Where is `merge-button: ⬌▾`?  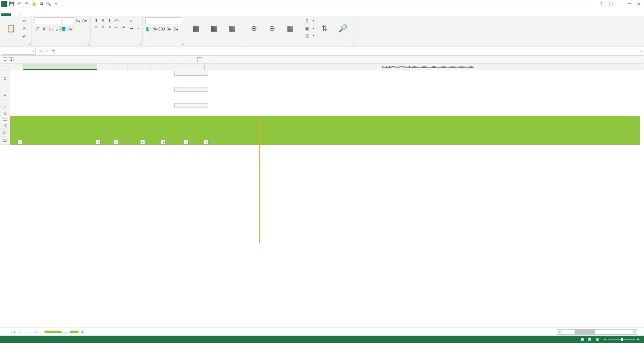
merge-button: ⬌▾ is located at coordinates (134, 28).